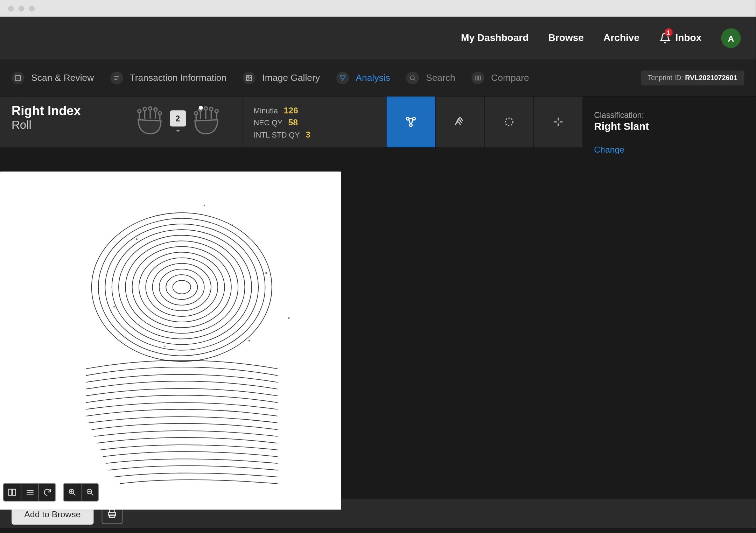  What do you see at coordinates (669, 115) in the screenshot?
I see `classification-label: Classification:` at bounding box center [669, 115].